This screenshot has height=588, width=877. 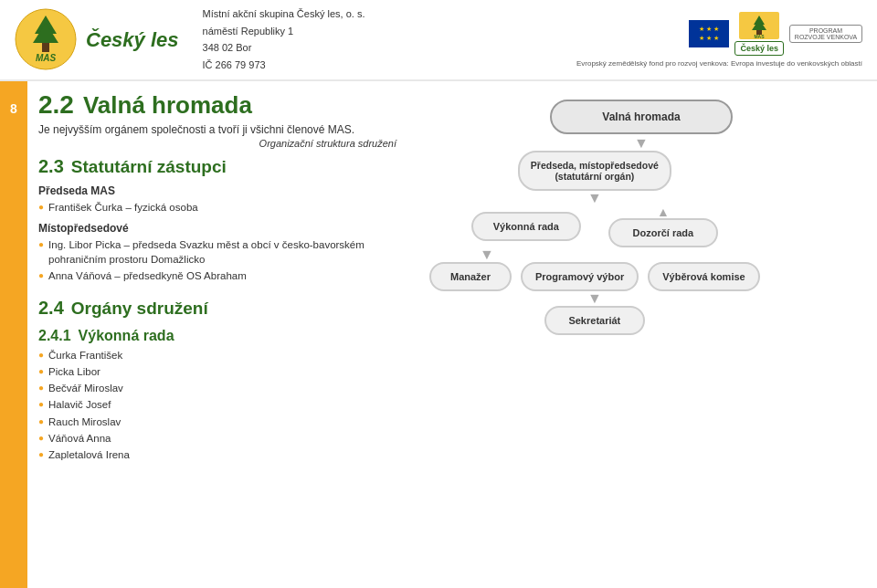 What do you see at coordinates (217, 191) in the screenshot?
I see `predseda-label: Předseda MAS` at bounding box center [217, 191].